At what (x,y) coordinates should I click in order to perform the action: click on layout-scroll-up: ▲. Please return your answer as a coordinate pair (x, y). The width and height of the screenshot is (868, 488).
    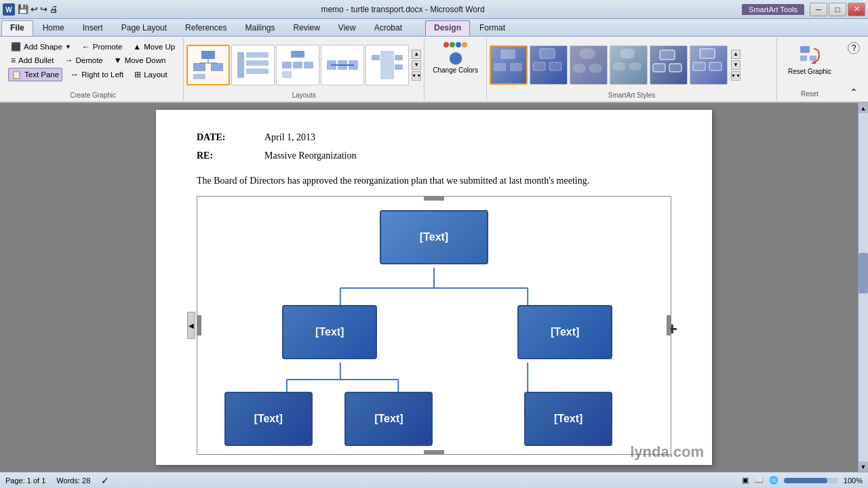
    Looking at the image, I should click on (416, 54).